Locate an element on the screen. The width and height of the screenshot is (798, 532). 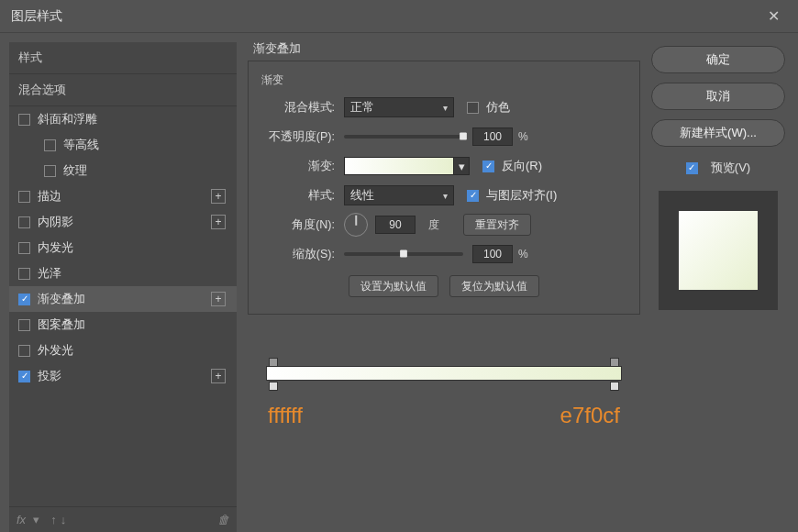
gradient-bar is located at coordinates (444, 373).